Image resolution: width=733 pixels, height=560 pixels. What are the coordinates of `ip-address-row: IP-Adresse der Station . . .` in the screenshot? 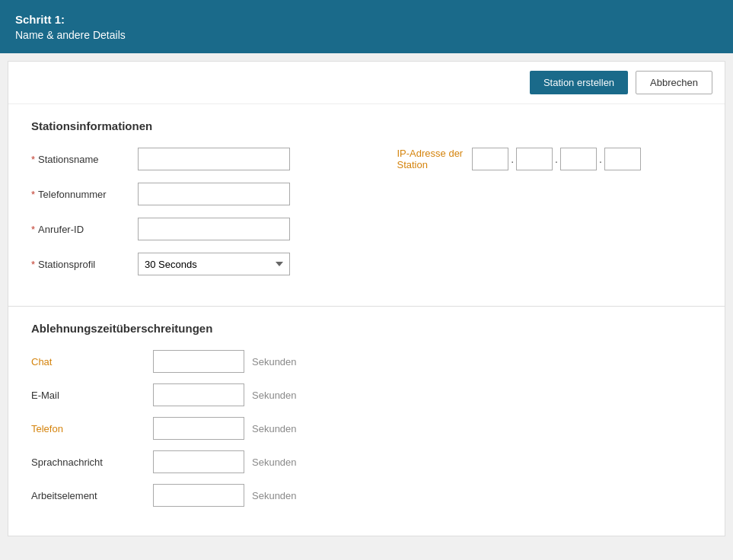 It's located at (550, 159).